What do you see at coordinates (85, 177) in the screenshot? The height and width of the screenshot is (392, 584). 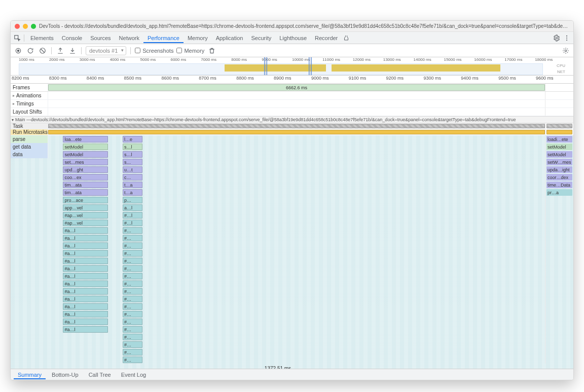 I see `flame-frame: coo…ex` at bounding box center [85, 177].